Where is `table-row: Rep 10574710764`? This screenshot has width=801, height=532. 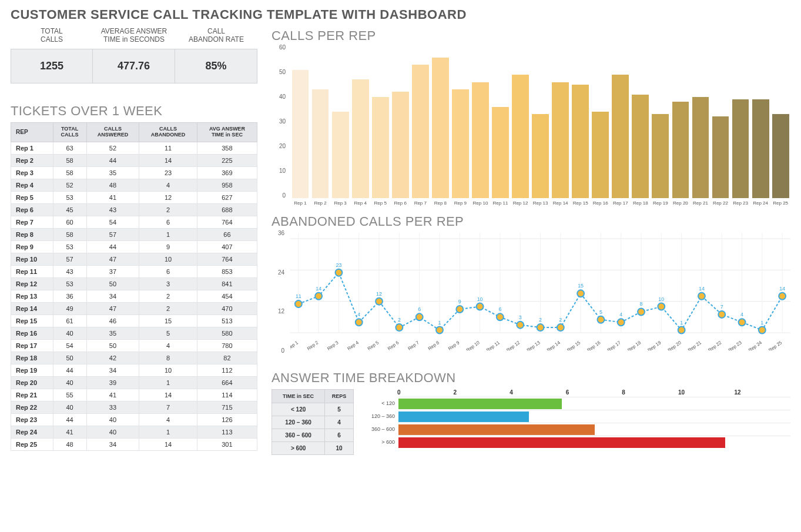
table-row: Rep 10574710764 is located at coordinates (134, 259).